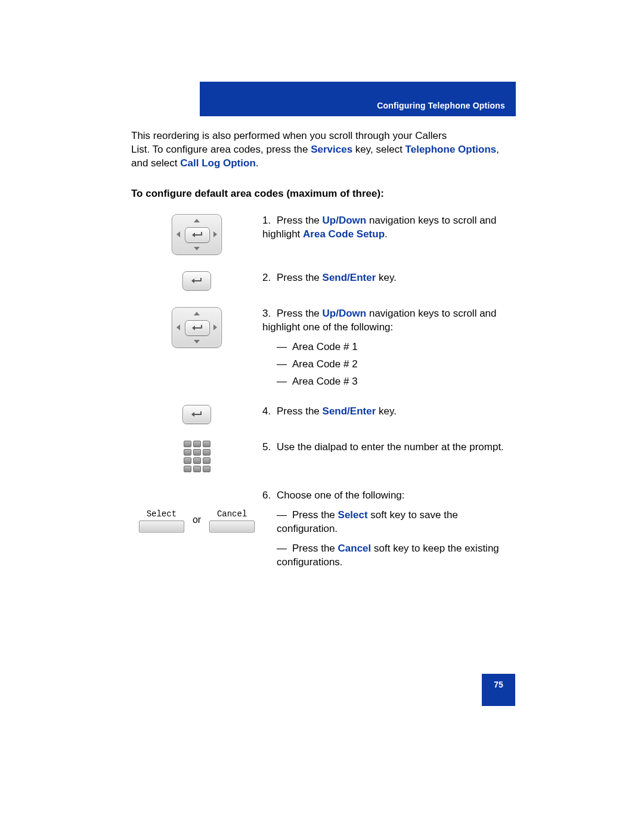  I want to click on step-5-row: 5.Use the dialpad to enter the number at…, so click(322, 457).